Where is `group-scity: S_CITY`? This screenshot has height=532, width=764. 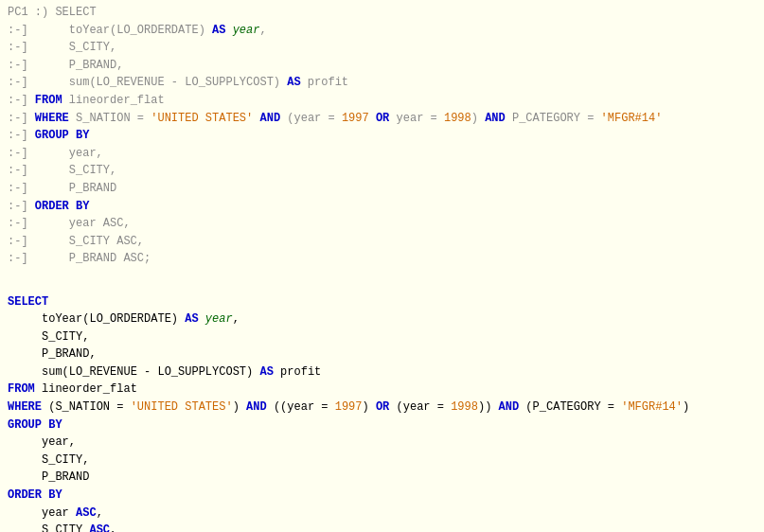
group-scity: S_CITY is located at coordinates (62, 460).